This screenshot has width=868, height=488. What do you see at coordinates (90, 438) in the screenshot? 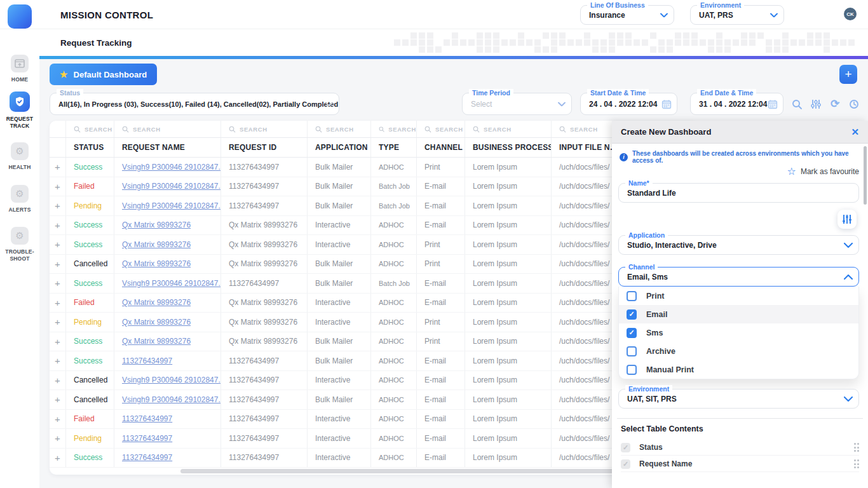
I see `status-cell: Pending` at bounding box center [90, 438].